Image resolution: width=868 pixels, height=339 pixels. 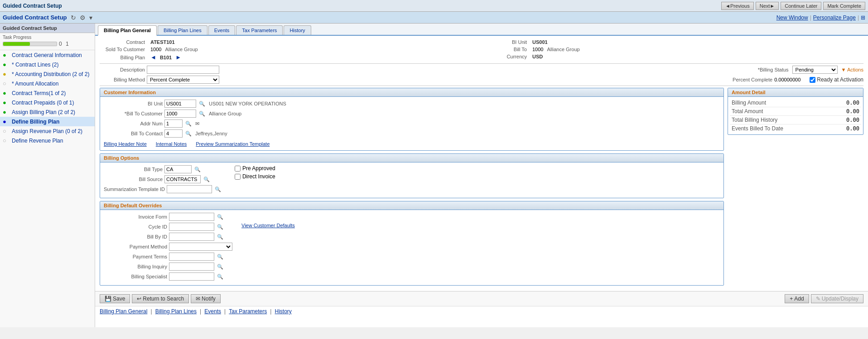 What do you see at coordinates (122, 42) in the screenshot?
I see `contract-label: Contract` at bounding box center [122, 42].